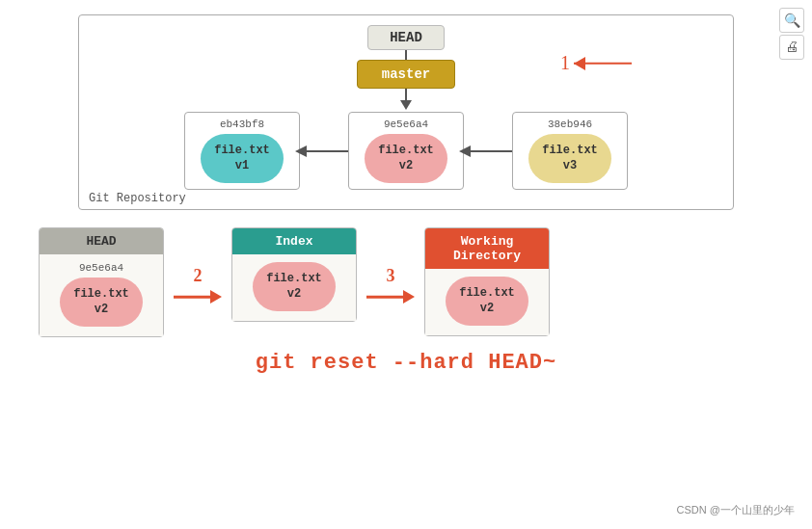 The image size is (812, 529). Describe the element at coordinates (406, 105) in the screenshot. I see `master-down-arrow` at that location.